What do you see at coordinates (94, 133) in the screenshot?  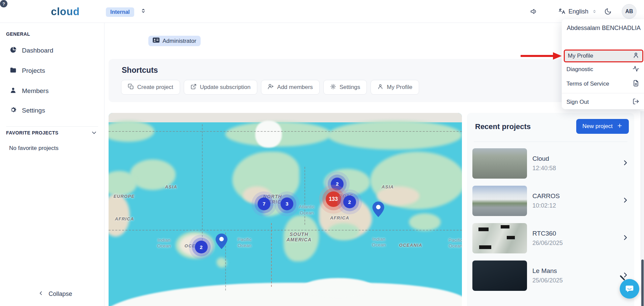 I see `chevron-down-icon` at bounding box center [94, 133].